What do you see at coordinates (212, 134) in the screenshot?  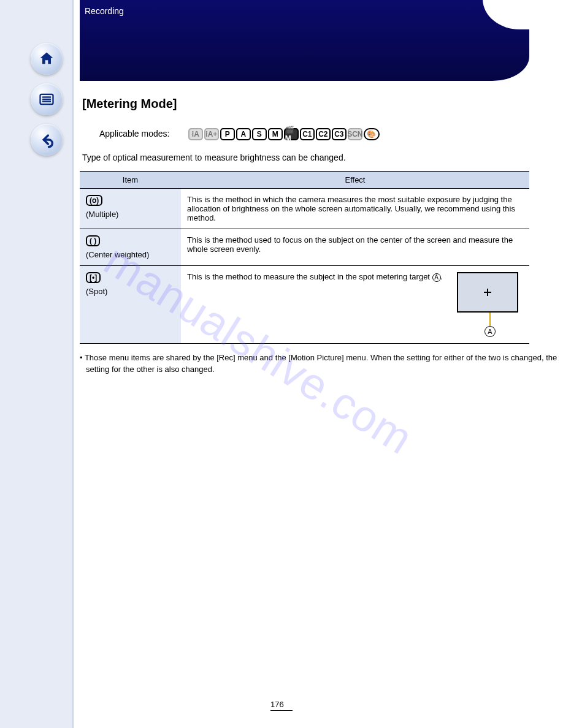 I see `mode-chip-iaplus: iA+` at bounding box center [212, 134].